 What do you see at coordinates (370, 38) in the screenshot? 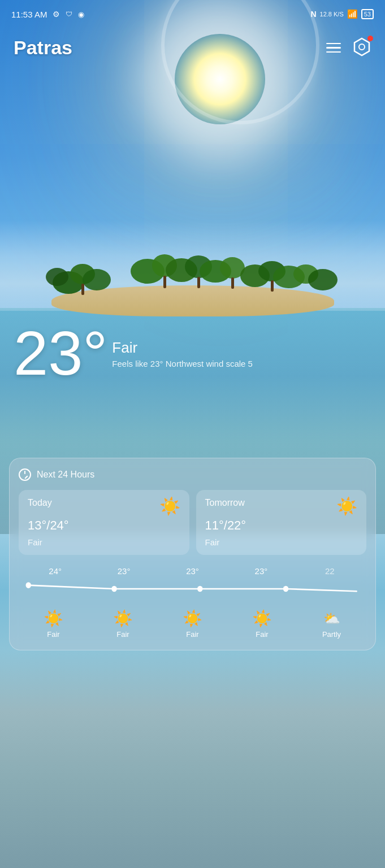
I see `notification-dot` at bounding box center [370, 38].